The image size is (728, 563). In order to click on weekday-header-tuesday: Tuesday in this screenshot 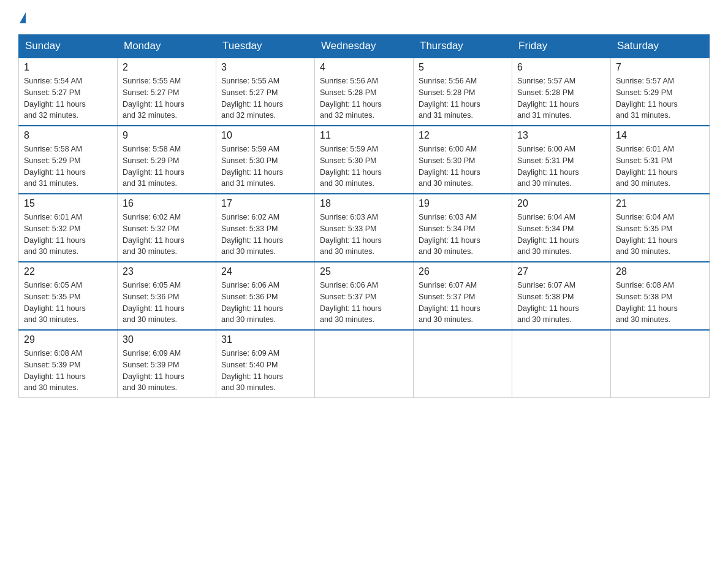, I will do `click(266, 47)`.